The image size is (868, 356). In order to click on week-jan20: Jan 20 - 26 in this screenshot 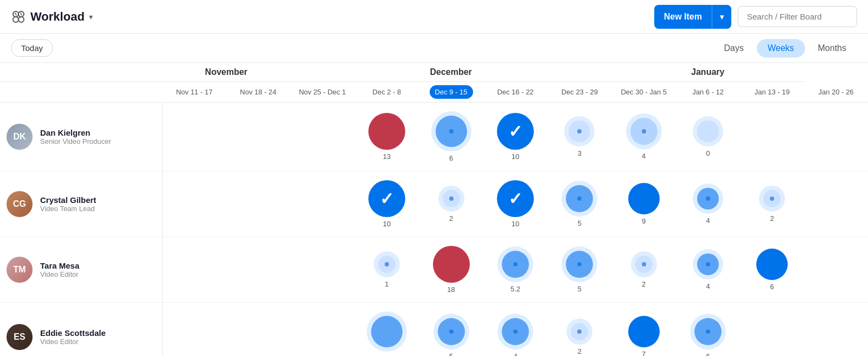, I will do `click(836, 92)`.